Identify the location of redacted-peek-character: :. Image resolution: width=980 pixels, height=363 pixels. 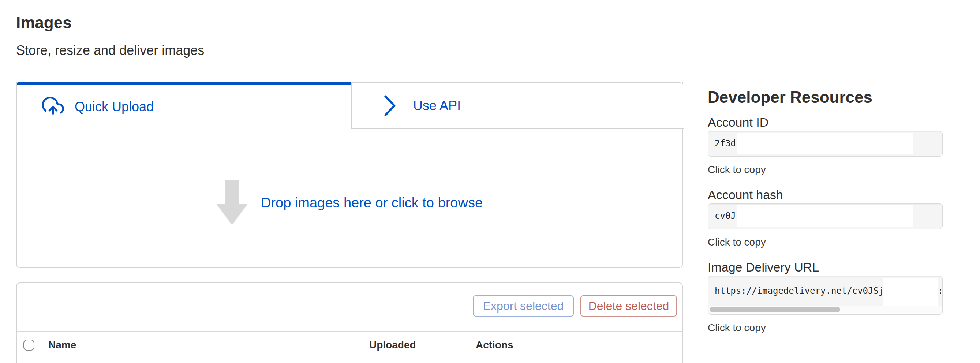
(940, 291).